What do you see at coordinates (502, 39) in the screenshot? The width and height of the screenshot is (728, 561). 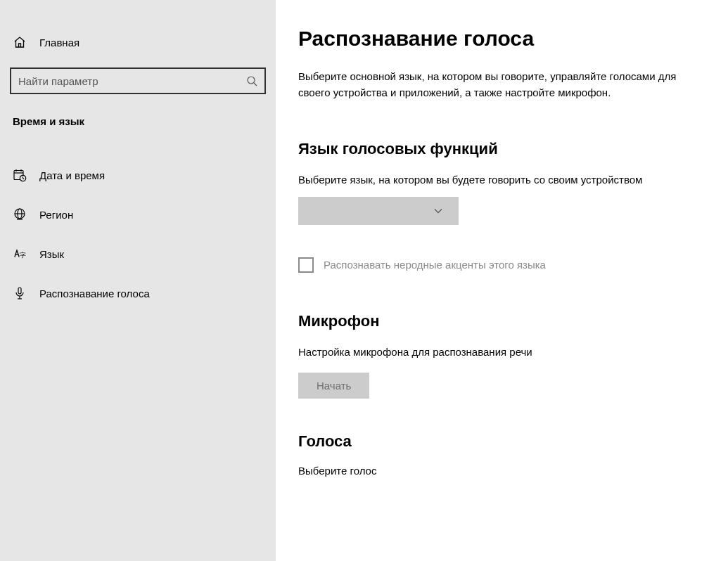 I see `page-title: Распознавание голоса` at bounding box center [502, 39].